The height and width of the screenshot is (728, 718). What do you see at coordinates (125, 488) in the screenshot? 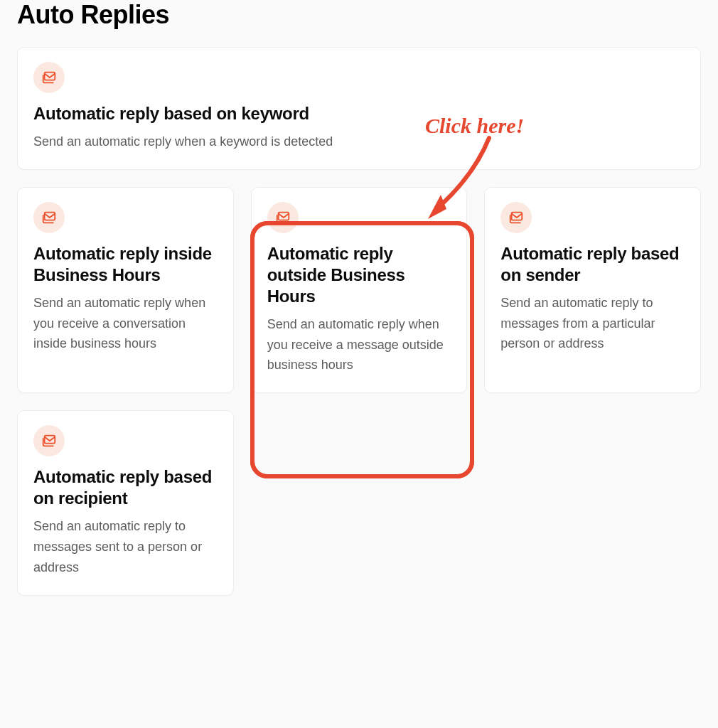
I see `card-title: Automatic reply based on recipient` at bounding box center [125, 488].